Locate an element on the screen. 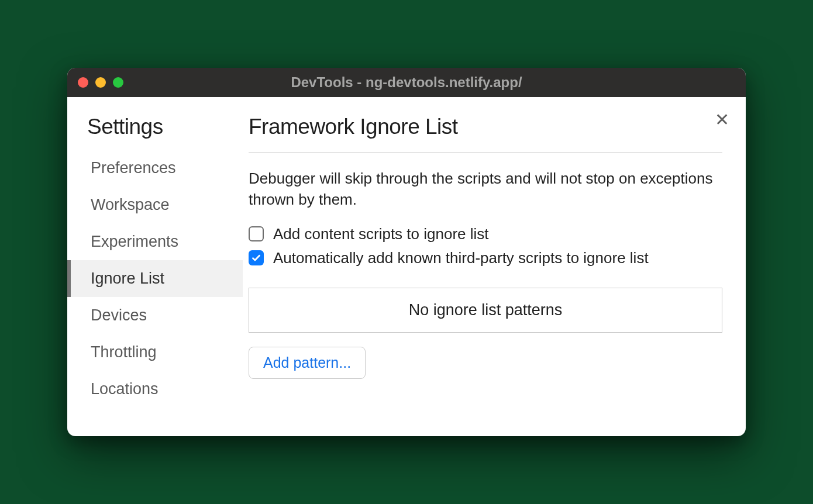  add-pattern-button: Add pattern... is located at coordinates (307, 363).